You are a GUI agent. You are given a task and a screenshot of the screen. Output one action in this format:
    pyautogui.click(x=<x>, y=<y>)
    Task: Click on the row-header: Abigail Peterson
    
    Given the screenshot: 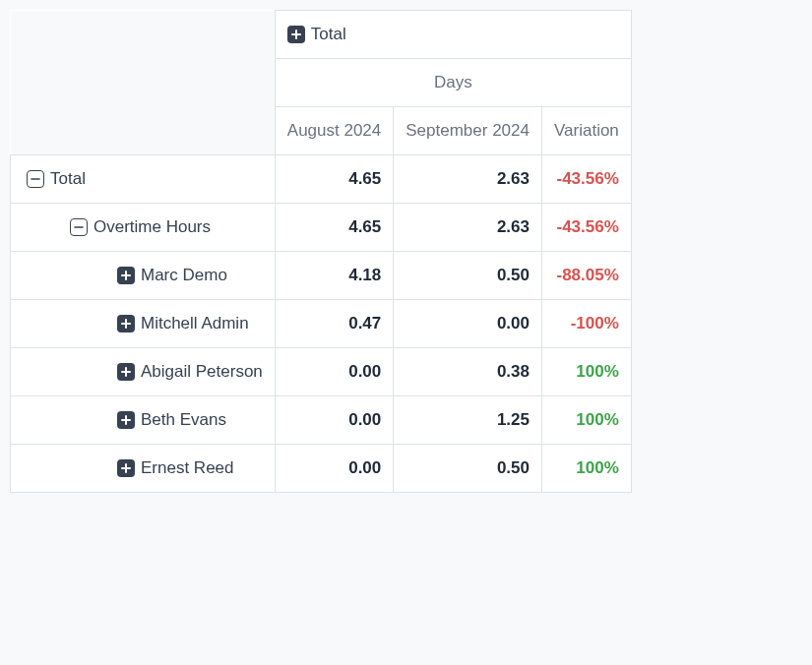 What is the action you would take?
    pyautogui.click(x=144, y=372)
    